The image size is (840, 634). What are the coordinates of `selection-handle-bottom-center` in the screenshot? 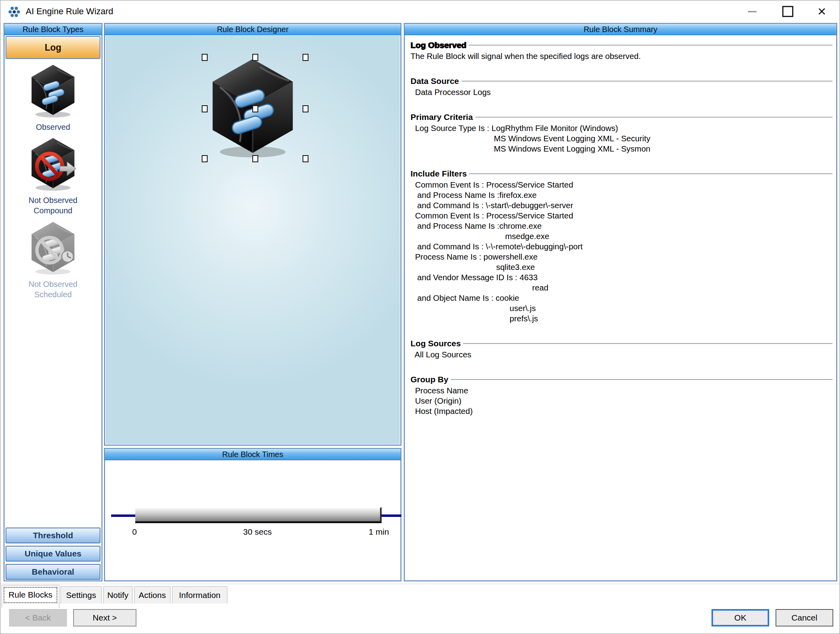 It's located at (255, 159).